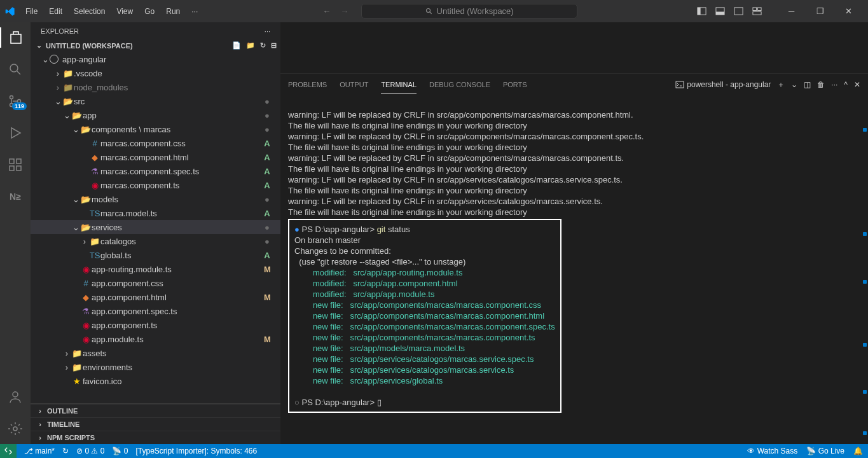  What do you see at coordinates (15, 429) in the screenshot?
I see `settings-icon` at bounding box center [15, 429].